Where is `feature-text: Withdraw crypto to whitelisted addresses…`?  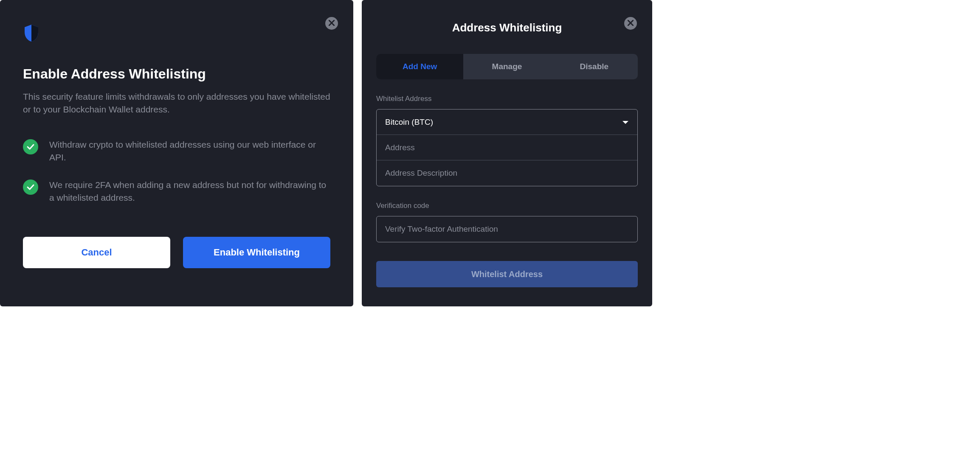 feature-text: Withdraw crypto to whitelisted addresses… is located at coordinates (190, 151).